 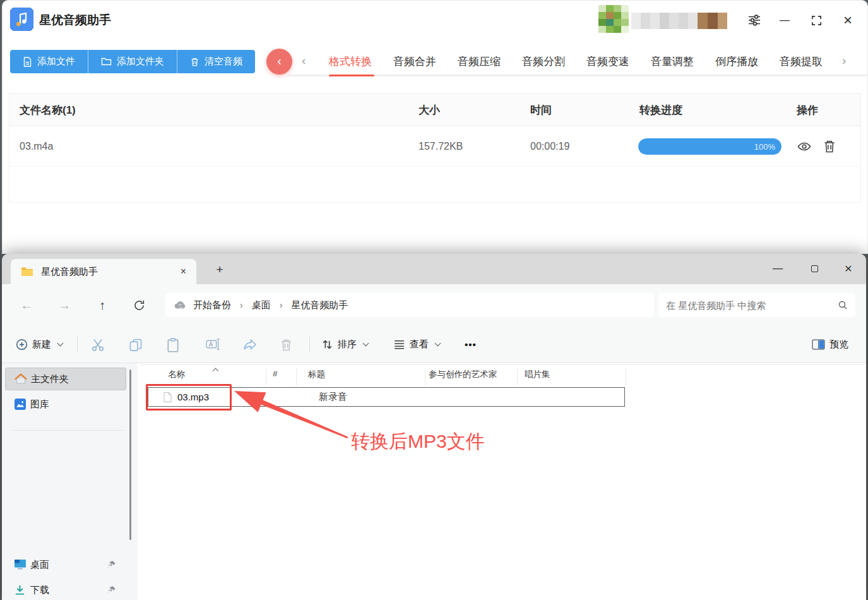 What do you see at coordinates (261, 306) in the screenshot?
I see `breadcrumb-desktop: 桌面` at bounding box center [261, 306].